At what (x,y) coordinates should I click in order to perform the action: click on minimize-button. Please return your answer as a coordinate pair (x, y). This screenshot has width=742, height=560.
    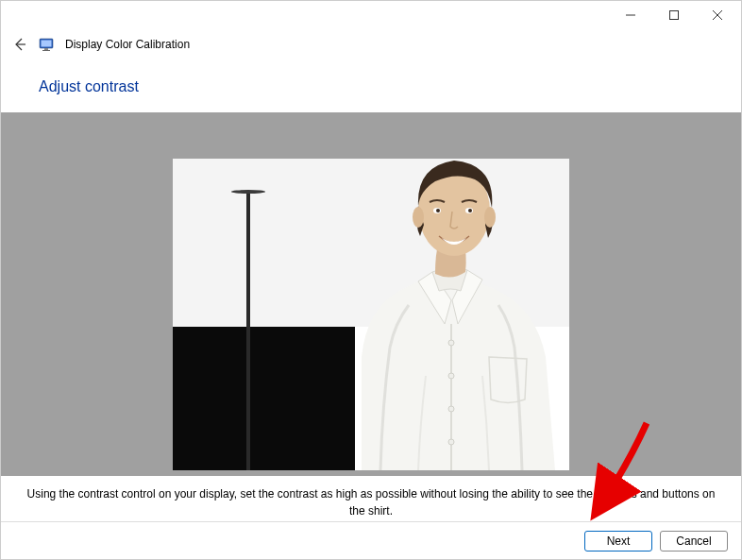
    Looking at the image, I should click on (631, 15).